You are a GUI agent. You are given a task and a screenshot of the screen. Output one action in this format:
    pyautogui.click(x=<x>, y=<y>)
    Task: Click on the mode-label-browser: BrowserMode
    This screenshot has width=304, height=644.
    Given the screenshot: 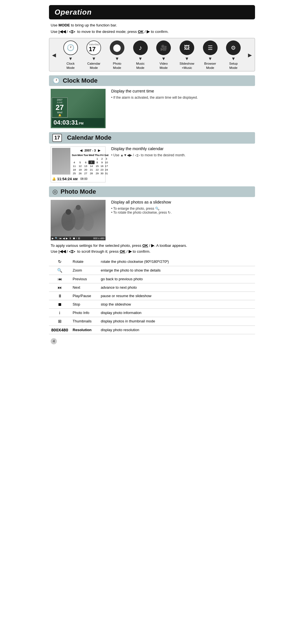 What is the action you would take?
    pyautogui.click(x=210, y=66)
    